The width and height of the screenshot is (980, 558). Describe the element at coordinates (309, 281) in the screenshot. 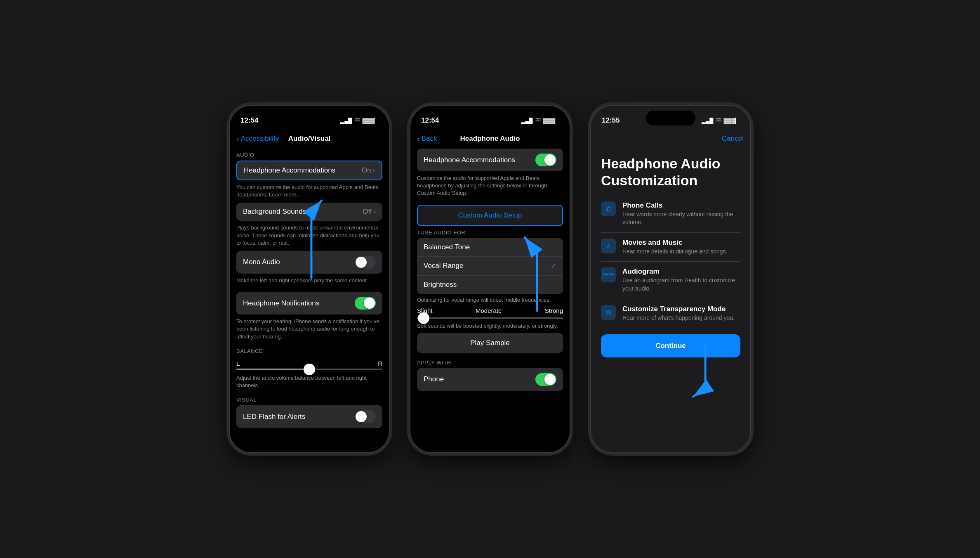

I see `mono-audio-desc: Make the left and right speakers play th…` at that location.